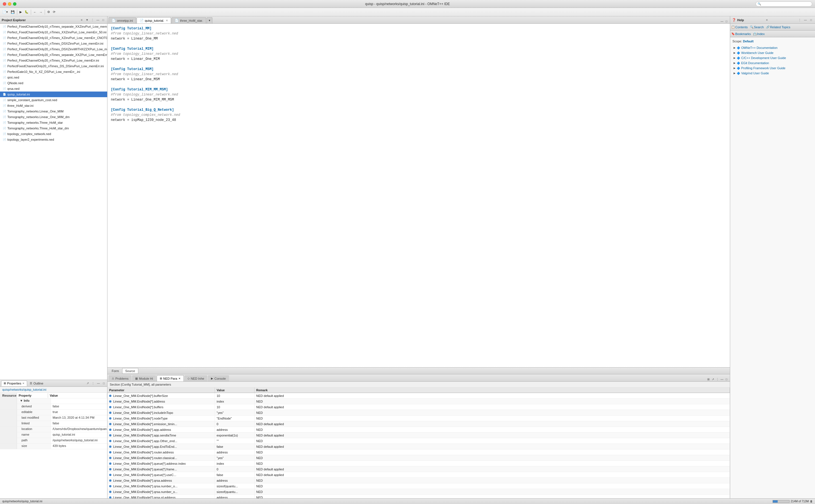 The width and height of the screenshot is (815, 504). What do you see at coordinates (144, 378) in the screenshot?
I see `tab-module-hi: ▦ Module Hi` at bounding box center [144, 378].